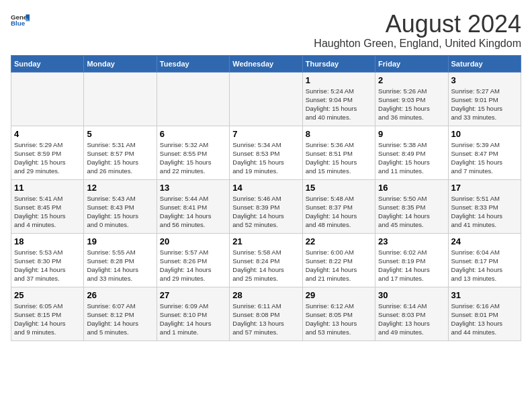  I want to click on day-header-wednesday: Wednesday, so click(266, 63).